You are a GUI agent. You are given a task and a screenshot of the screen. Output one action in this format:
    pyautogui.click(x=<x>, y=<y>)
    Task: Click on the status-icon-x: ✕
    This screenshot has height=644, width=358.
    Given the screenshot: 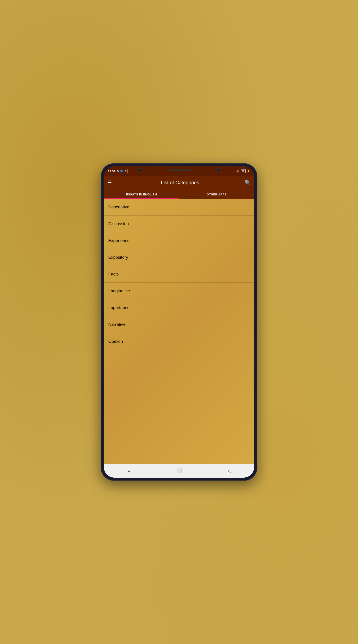 What is the action you would take?
    pyautogui.click(x=118, y=171)
    